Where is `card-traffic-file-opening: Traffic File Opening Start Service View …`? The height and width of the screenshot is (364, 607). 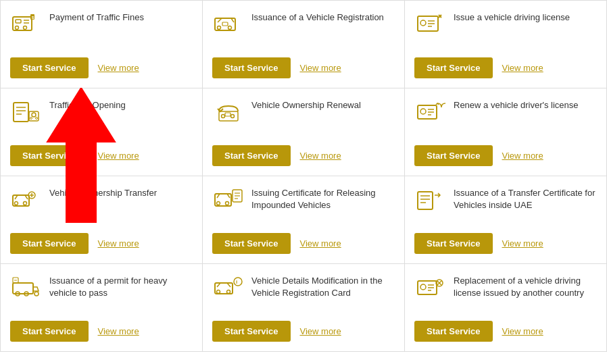 card-traffic-file-opening: Traffic File Opening Start Service View … is located at coordinates (101, 132).